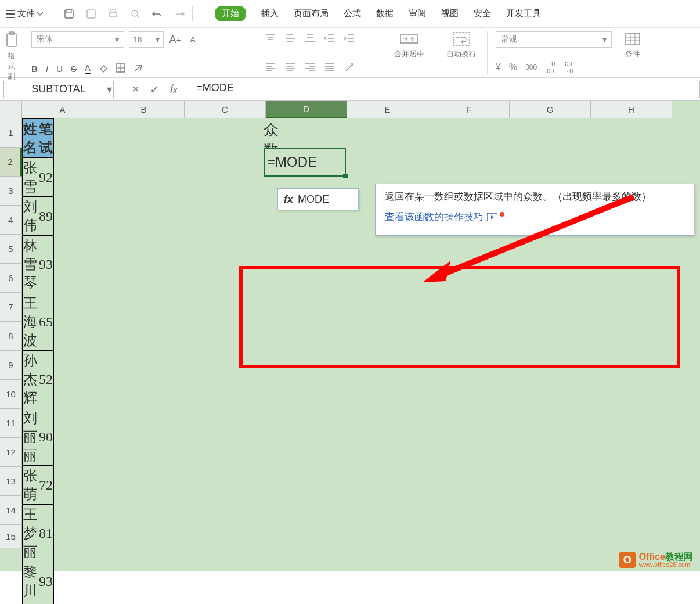 This screenshot has width=700, height=604. What do you see at coordinates (11, 249) in the screenshot?
I see `row-header-5: 5` at bounding box center [11, 249].